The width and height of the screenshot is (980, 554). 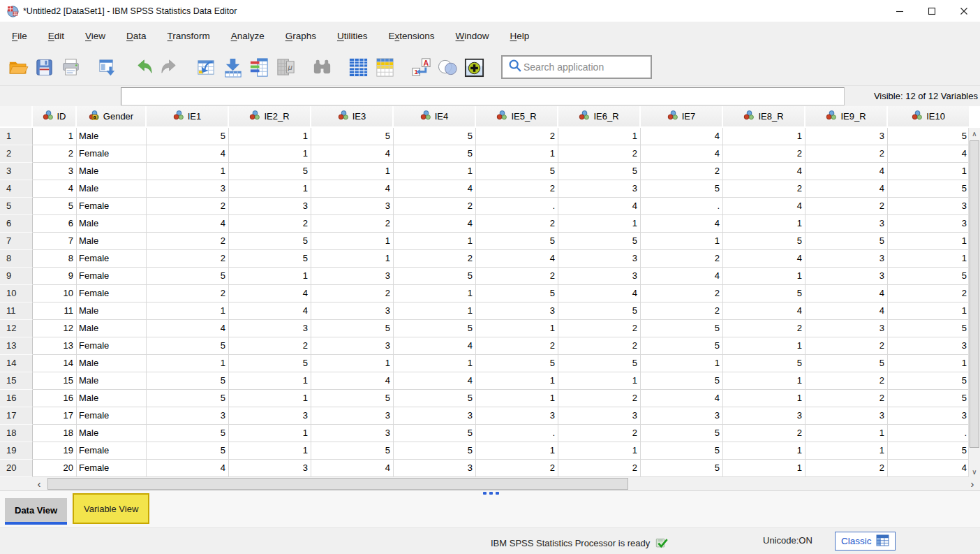 I want to click on menu-file: File, so click(x=20, y=36).